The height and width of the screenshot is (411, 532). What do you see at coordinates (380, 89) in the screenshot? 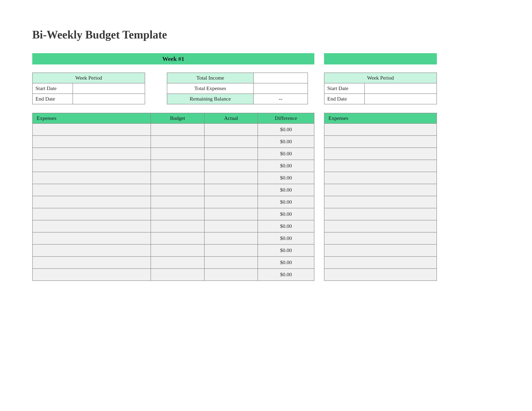
I see `week2-summary-row: Week Period Start Date End Date` at bounding box center [380, 89].